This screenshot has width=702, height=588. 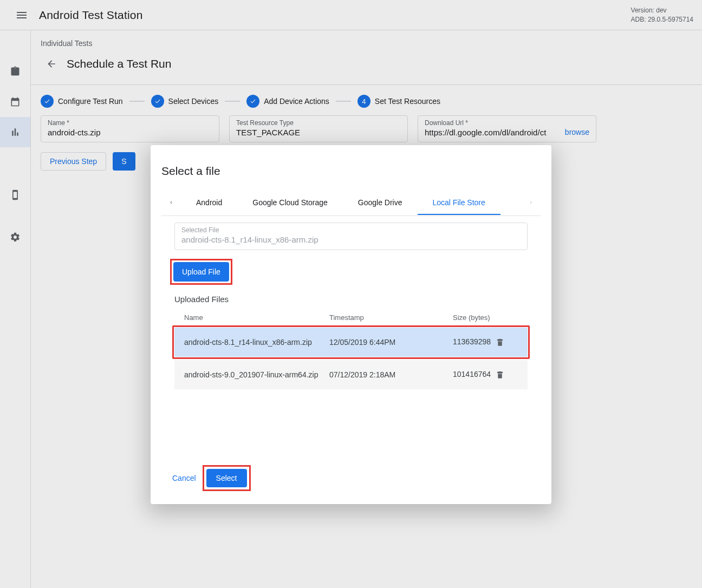 What do you see at coordinates (391, 375) in the screenshot?
I see `file-timestamp: 07/12/2019 2:18AM` at bounding box center [391, 375].